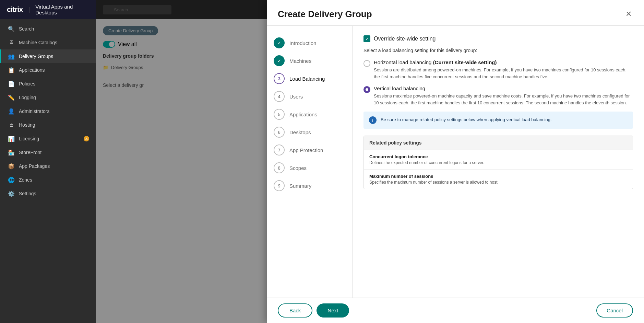 This screenshot has height=323, width=644. I want to click on step-circle: 5, so click(279, 114).